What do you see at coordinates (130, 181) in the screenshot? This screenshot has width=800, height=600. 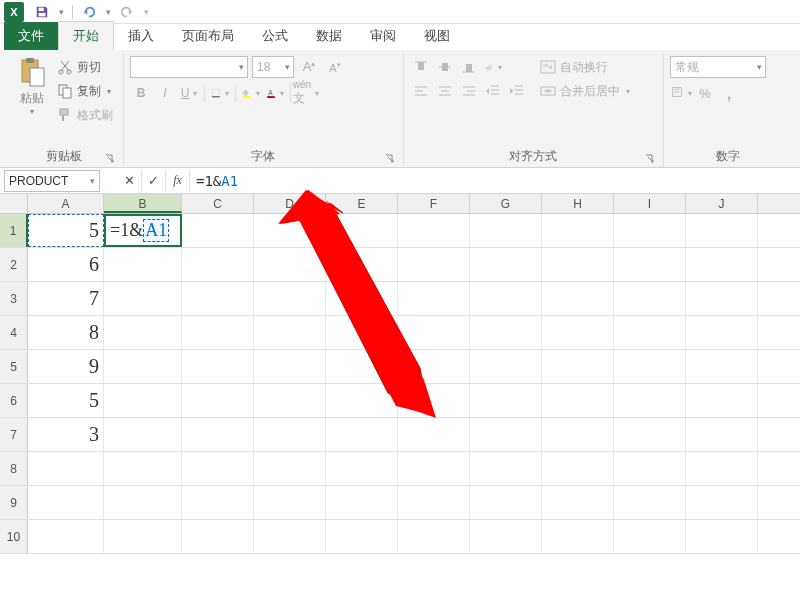 I see `cancel-formula-button: ✕` at bounding box center [130, 181].